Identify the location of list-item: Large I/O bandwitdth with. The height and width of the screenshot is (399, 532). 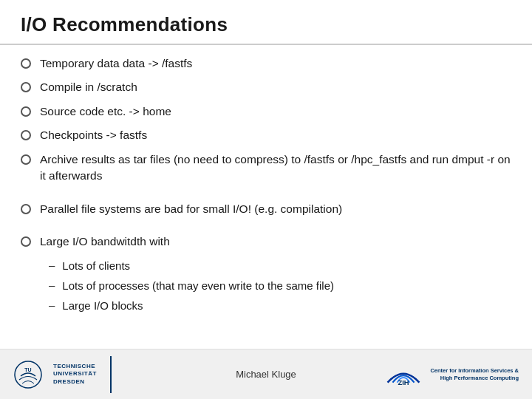
(266, 242).